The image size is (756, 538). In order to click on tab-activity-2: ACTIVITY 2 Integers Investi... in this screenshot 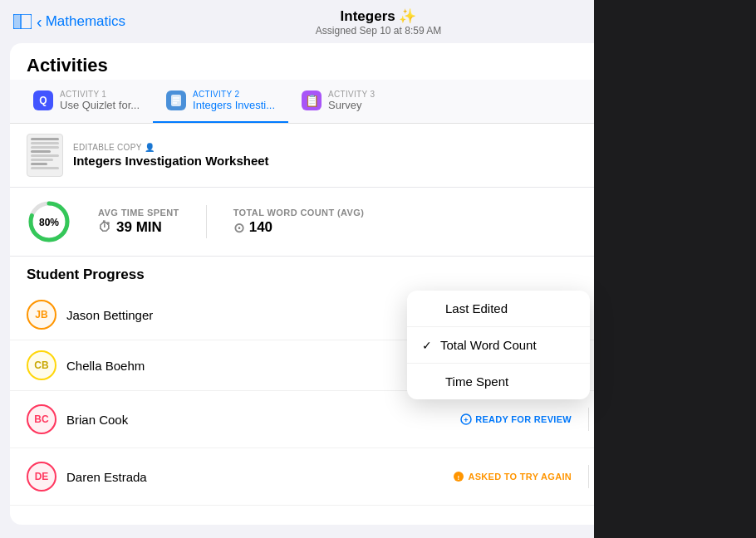, I will do `click(221, 101)`.